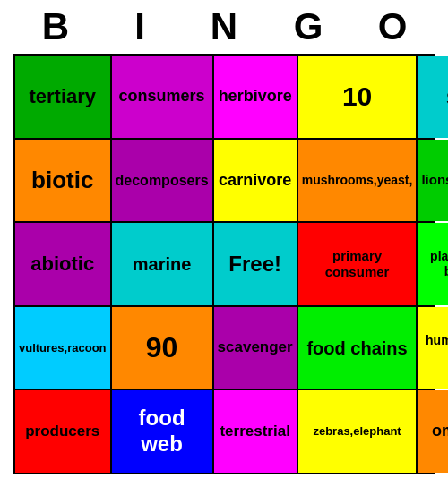  What do you see at coordinates (162, 97) in the screenshot?
I see `cell-text-1: consumers` at bounding box center [162, 97].